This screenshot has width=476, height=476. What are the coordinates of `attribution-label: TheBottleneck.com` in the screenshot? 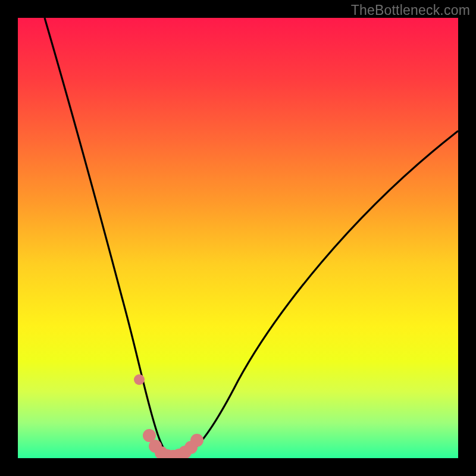 It's located at (411, 11).